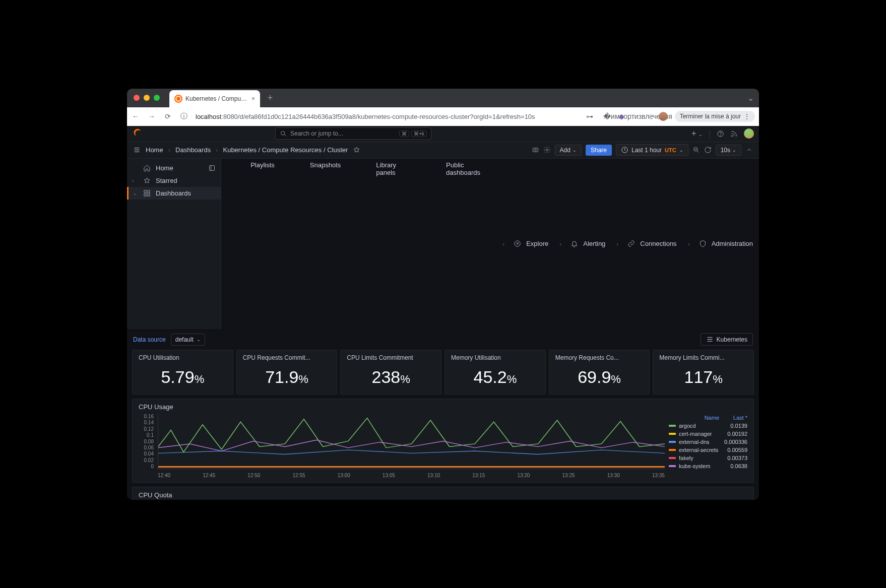  I want to click on legend-row: argocd0.0139, so click(708, 426).